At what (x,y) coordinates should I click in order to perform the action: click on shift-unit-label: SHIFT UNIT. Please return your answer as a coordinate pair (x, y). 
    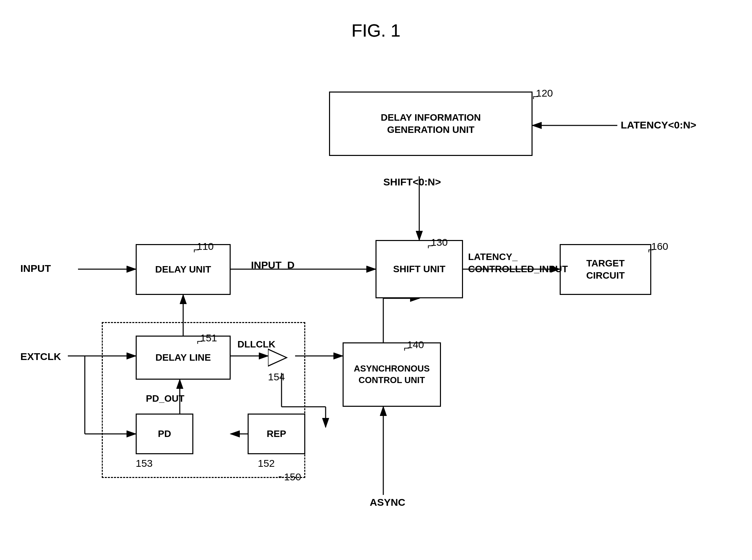
    Looking at the image, I should click on (419, 269).